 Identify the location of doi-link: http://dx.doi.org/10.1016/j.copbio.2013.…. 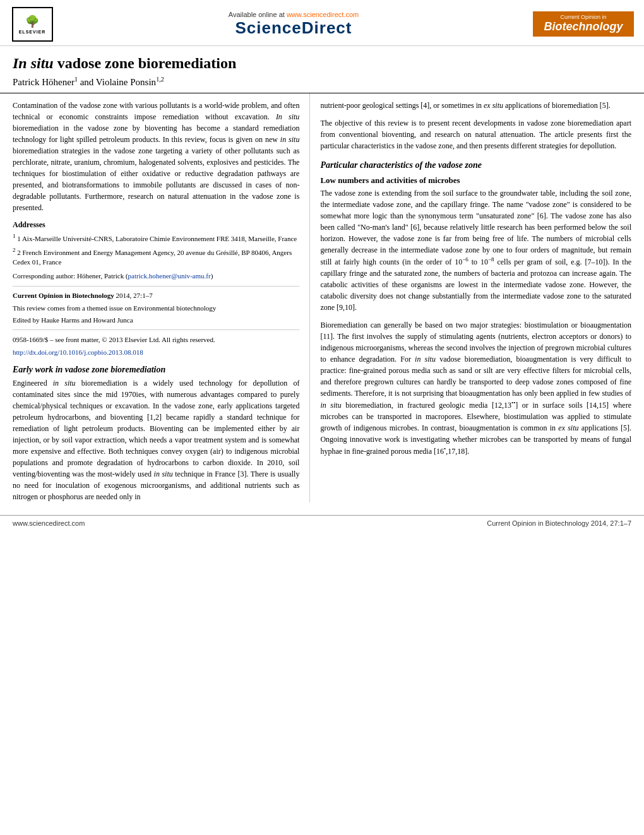
(156, 352).